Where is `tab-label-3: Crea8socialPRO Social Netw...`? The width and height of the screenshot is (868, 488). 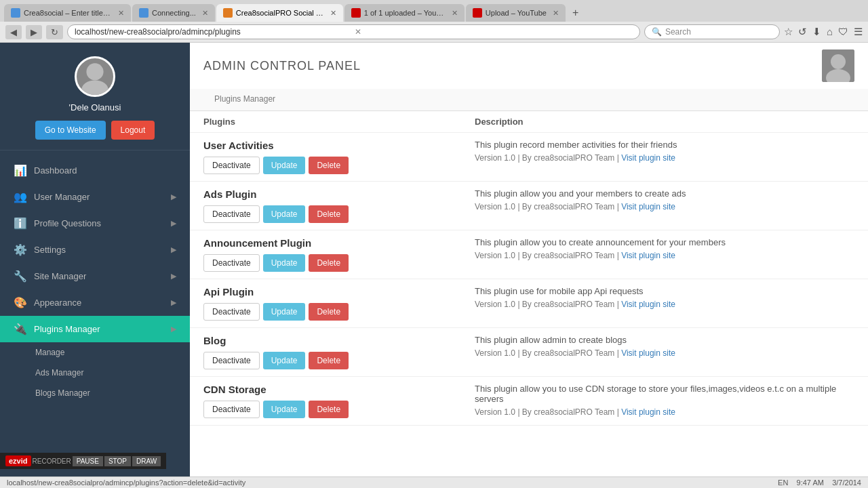 tab-label-3: Crea8socialPRO Social Netw... is located at coordinates (280, 13).